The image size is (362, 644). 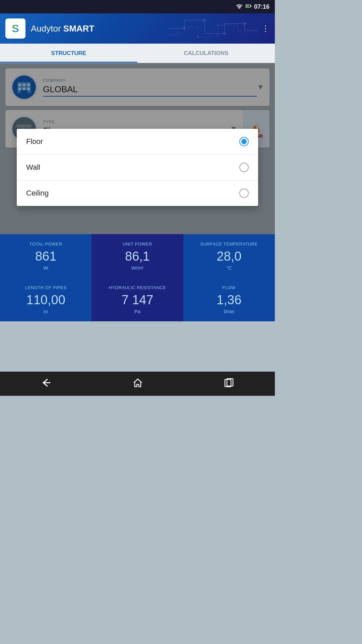 What do you see at coordinates (137, 311) in the screenshot?
I see `stat-hydraulic-unit: Pa` at bounding box center [137, 311].